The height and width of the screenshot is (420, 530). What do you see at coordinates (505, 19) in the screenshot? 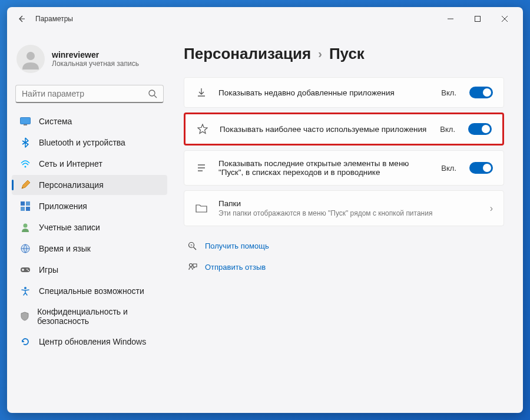
I see `close-icon` at bounding box center [505, 19].